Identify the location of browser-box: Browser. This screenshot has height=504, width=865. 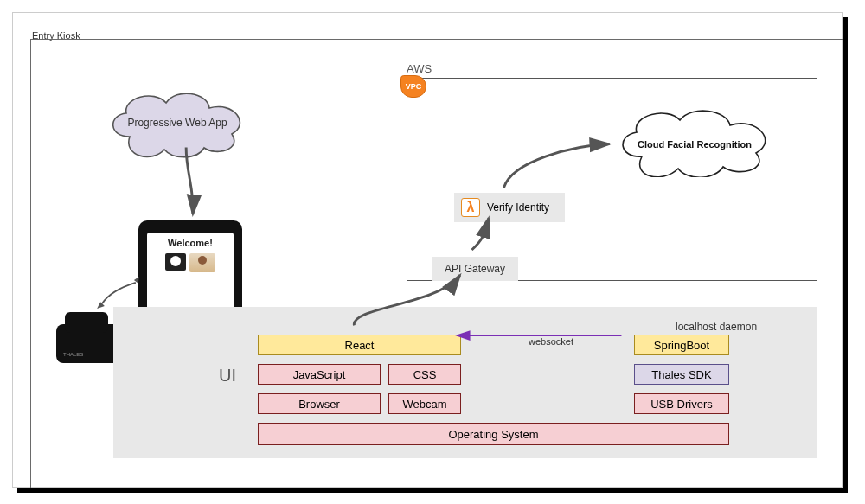
(319, 404).